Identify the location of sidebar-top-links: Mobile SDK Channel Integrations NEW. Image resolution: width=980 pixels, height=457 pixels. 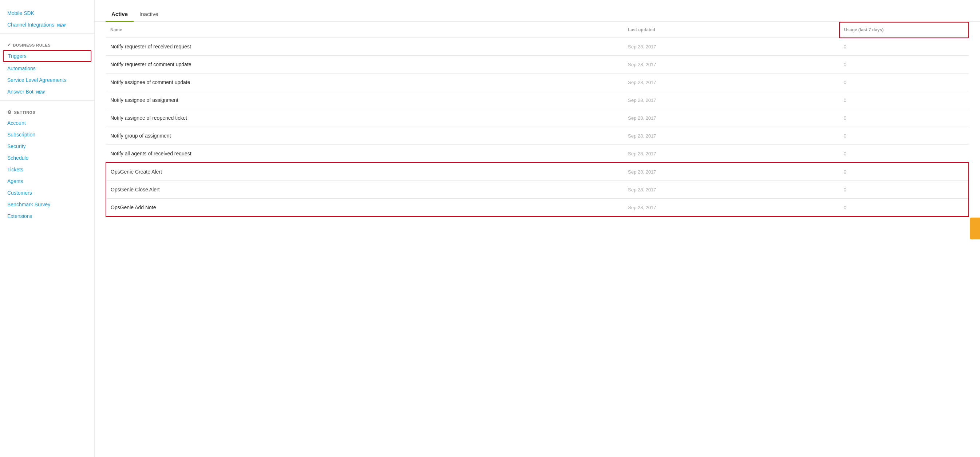
(47, 19).